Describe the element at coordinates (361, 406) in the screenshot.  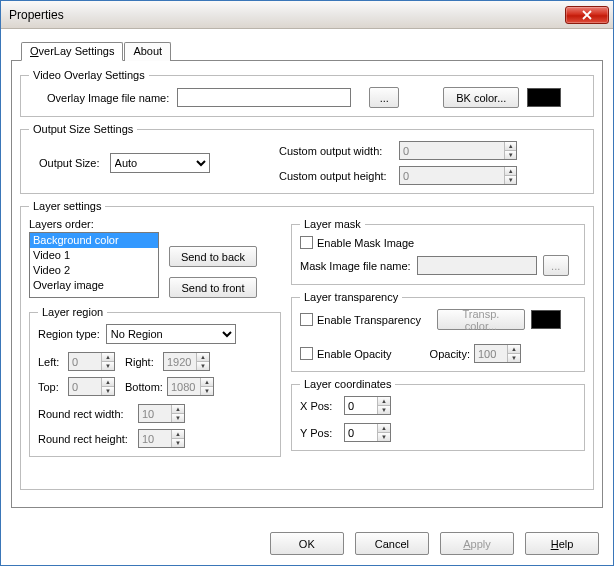
I see `x-pos-input` at that location.